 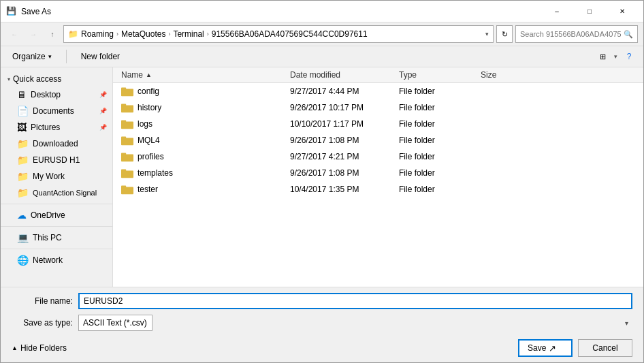 I want to click on table-row: config 9/27/2017 4:44 PM File folder, so click(x=379, y=91).